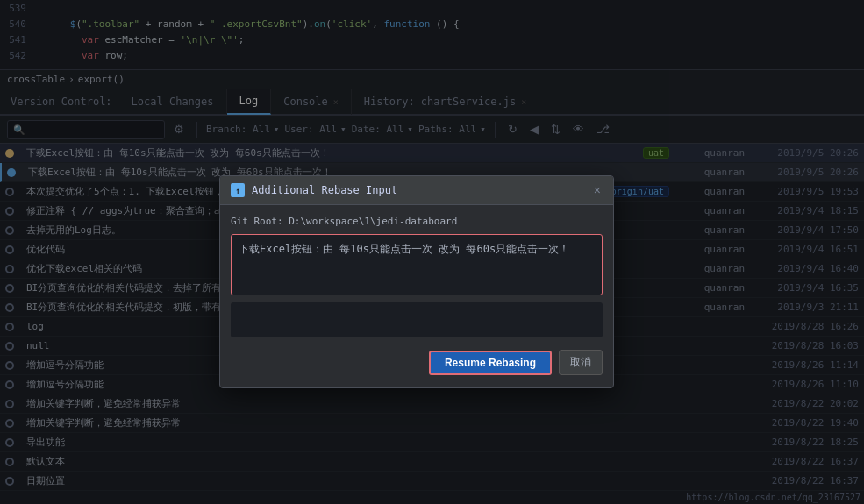 This screenshot has width=864, height=504. What do you see at coordinates (314, 190) in the screenshot?
I see `dialog-title: ↑ Additional Rebase Input` at bounding box center [314, 190].